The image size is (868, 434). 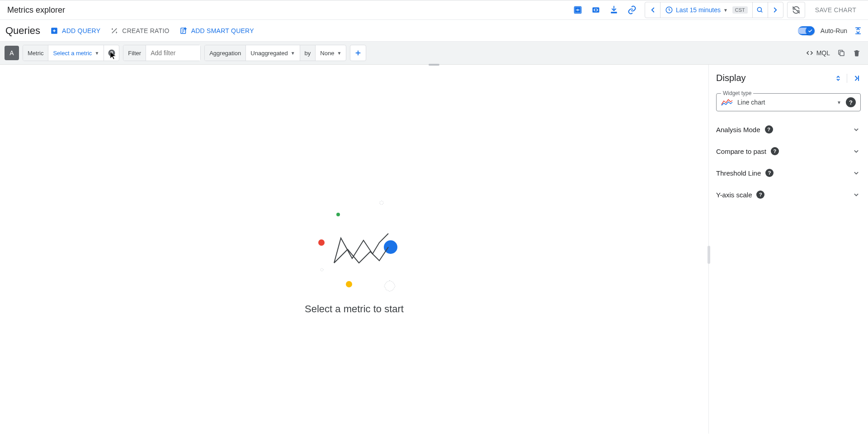 I want to click on link-icon, so click(x=632, y=10).